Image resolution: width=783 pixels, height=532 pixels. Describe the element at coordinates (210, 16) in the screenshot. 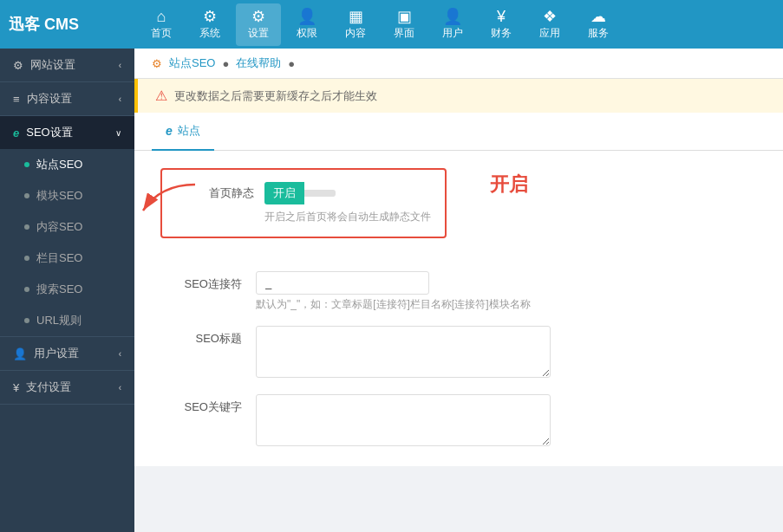

I see `system-icon: ⚙` at that location.